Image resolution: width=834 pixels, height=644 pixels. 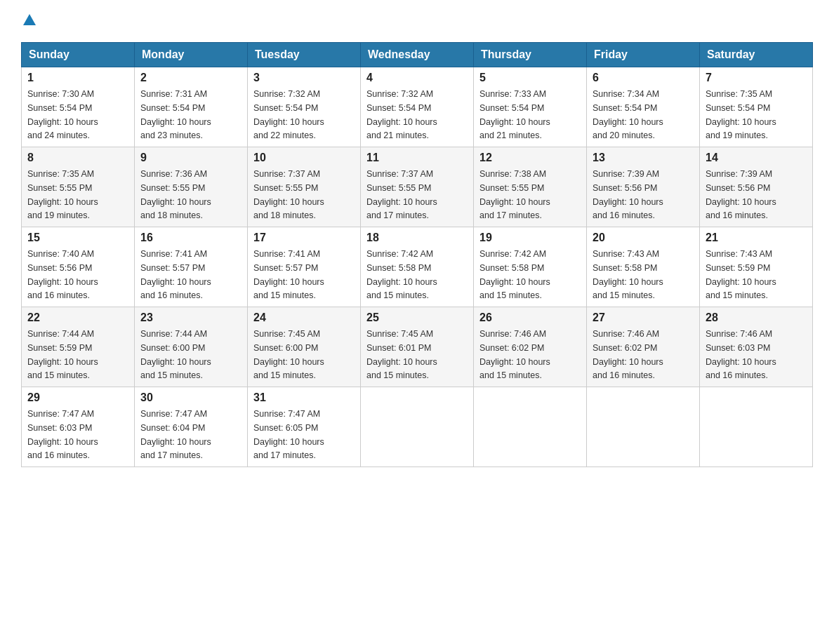 I want to click on day-info: Sunrise: 7:38 AM Sunset: 5:55 PM Dayligh…, so click(x=515, y=195).